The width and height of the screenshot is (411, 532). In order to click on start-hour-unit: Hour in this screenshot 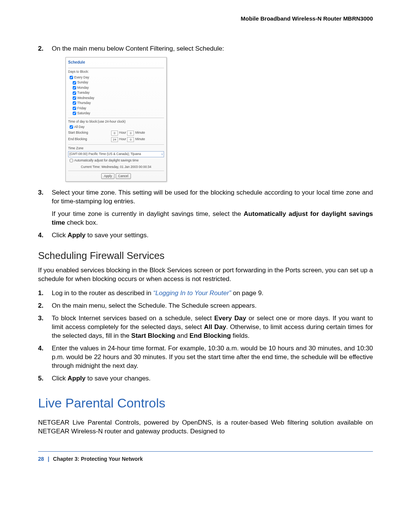, I will do `click(123, 133)`.